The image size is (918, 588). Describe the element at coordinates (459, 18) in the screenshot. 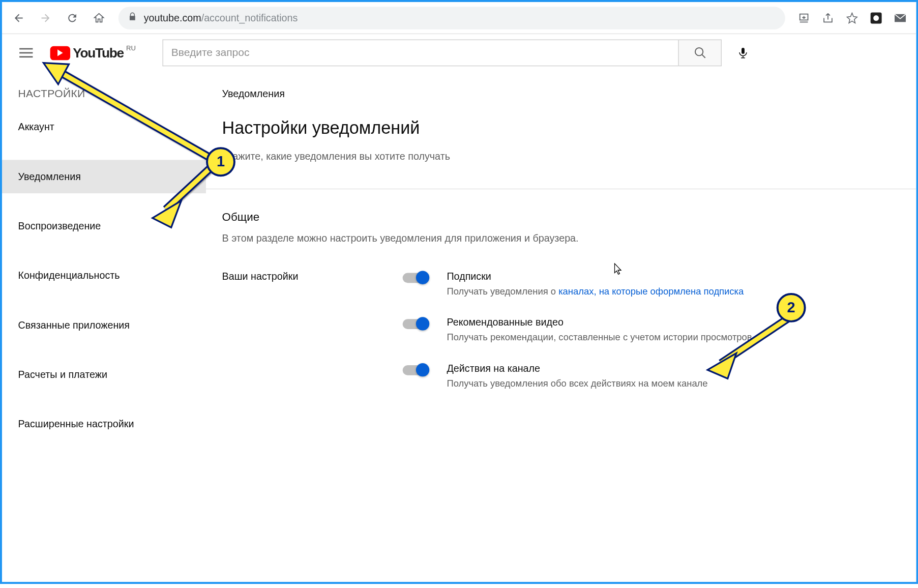

I see `browser-chrome-bar: youtube.com/account_notifications` at that location.